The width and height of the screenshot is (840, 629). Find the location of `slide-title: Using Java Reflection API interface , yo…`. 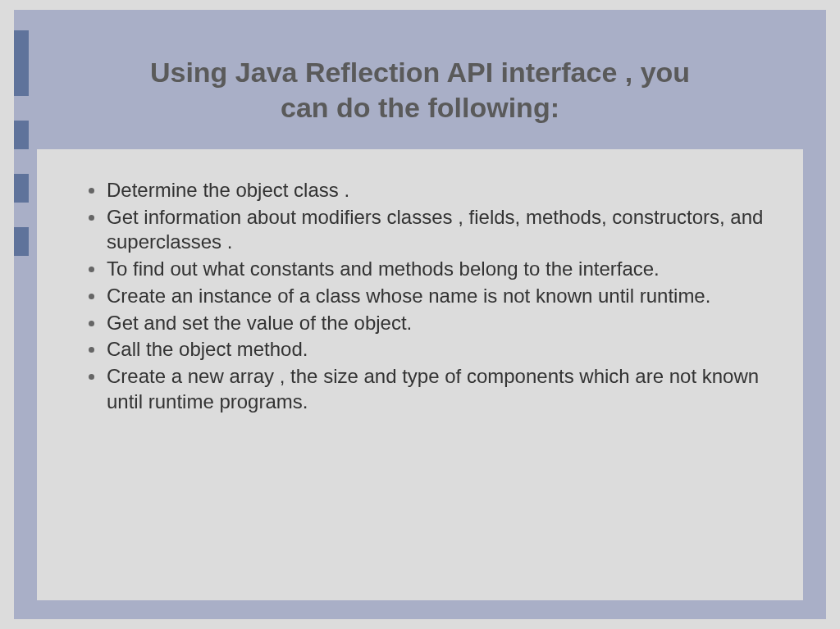

slide-title: Using Java Reflection API interface , yo… is located at coordinates (420, 90).